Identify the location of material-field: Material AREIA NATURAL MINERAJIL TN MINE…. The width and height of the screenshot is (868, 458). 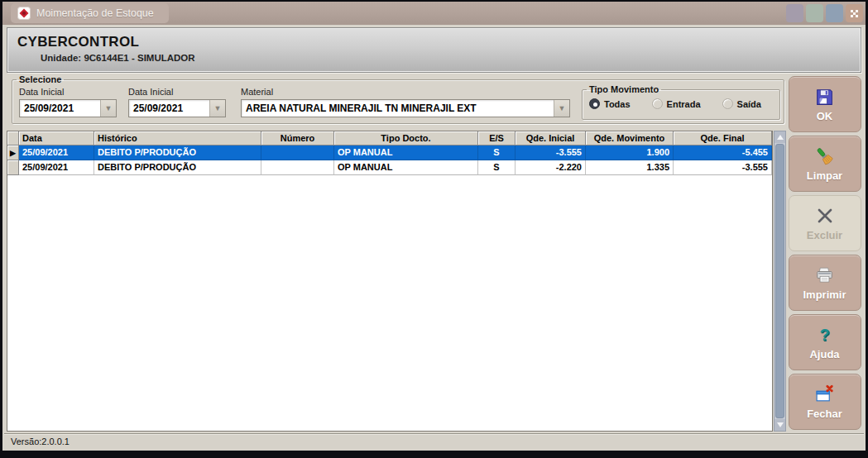
(405, 103).